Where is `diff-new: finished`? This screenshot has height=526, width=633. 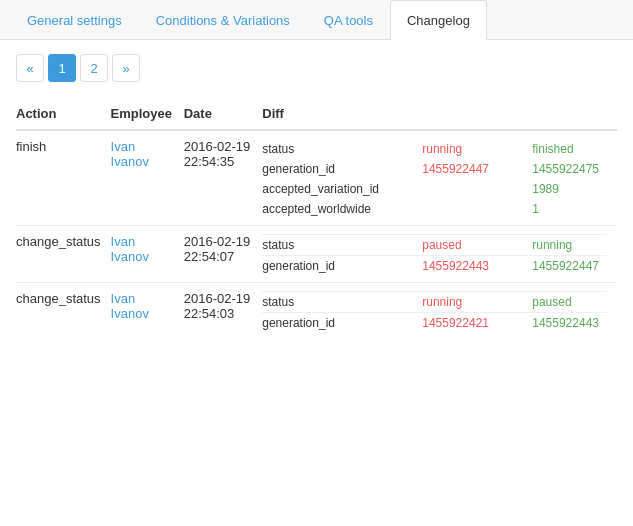 diff-new: finished is located at coordinates (570, 149).